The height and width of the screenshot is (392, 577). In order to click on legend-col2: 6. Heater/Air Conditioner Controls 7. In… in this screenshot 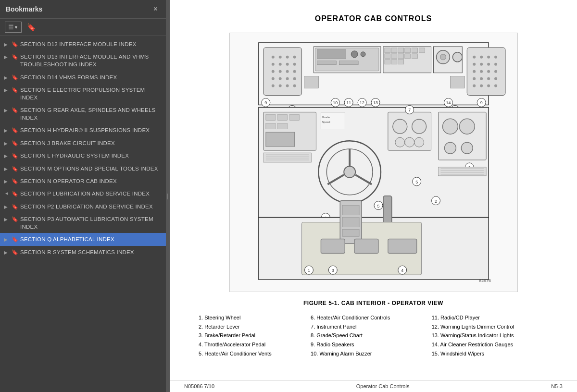, I will do `click(367, 335)`.